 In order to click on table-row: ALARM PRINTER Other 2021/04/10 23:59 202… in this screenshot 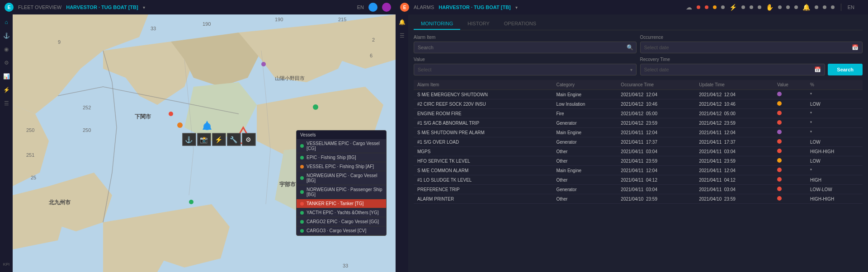, I will do `click(638, 199)`.